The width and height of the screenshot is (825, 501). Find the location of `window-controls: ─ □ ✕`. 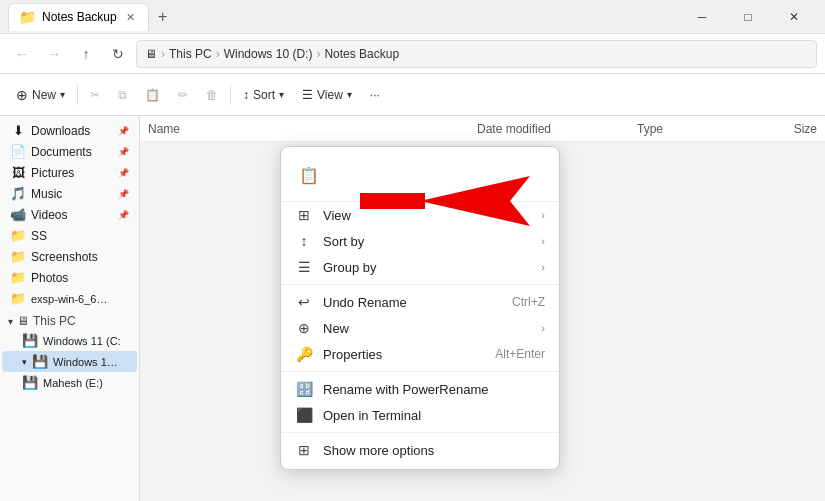

window-controls: ─ □ ✕ is located at coordinates (748, 17).